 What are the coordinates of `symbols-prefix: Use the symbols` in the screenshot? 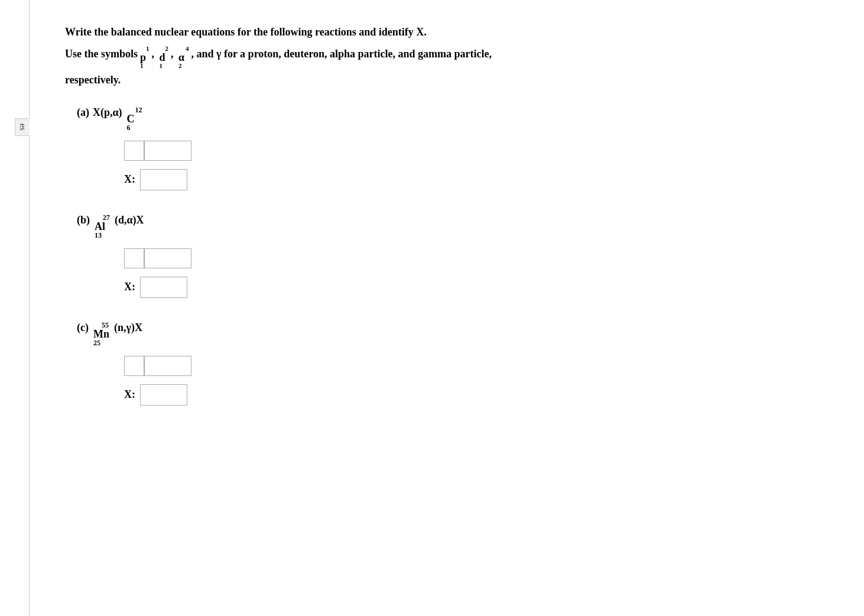 It's located at (102, 54).